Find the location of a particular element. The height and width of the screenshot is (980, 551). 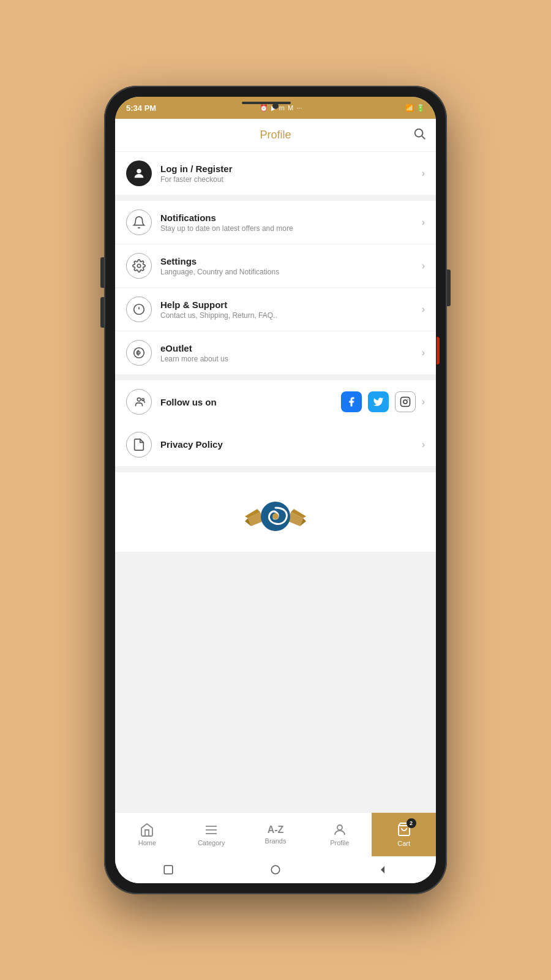

status-left-icons: ⏰ ▶ m M ··· is located at coordinates (281, 108).